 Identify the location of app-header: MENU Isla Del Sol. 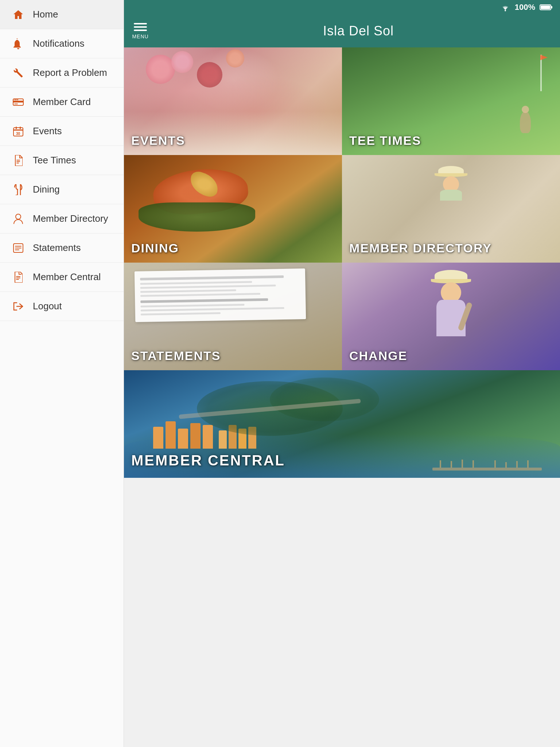
(342, 31).